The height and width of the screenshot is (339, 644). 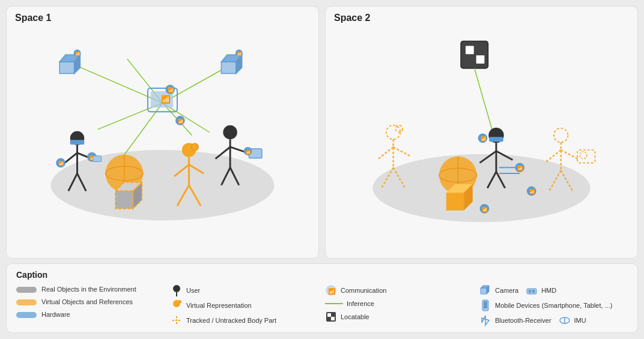 I want to click on caption-locatable: Locatable, so click(x=399, y=317).